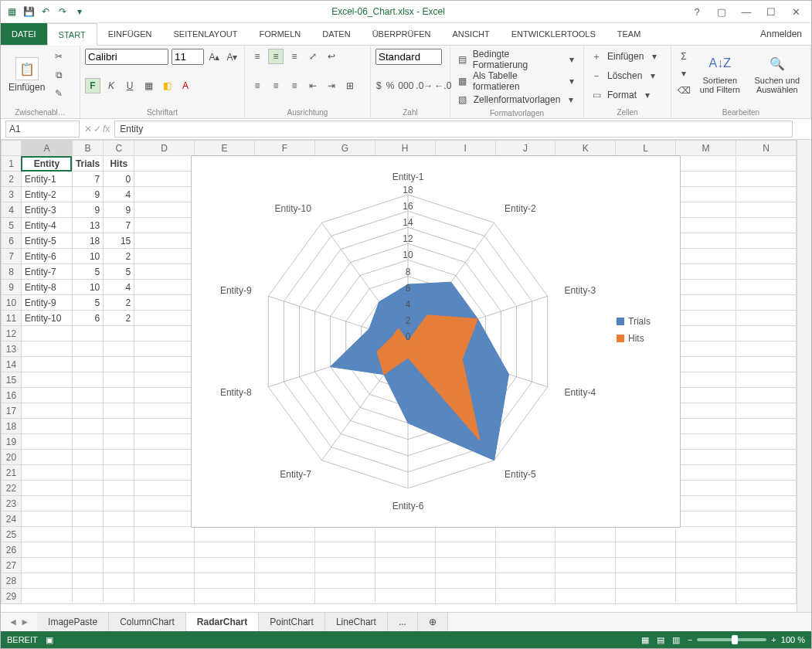 This screenshot has width=812, height=649. I want to click on column-header: N, so click(766, 148).